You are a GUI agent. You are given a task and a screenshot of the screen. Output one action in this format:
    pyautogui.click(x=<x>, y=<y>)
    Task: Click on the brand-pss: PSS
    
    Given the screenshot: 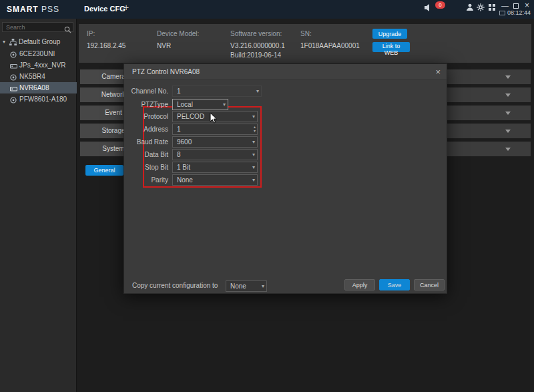 What is the action you would take?
    pyautogui.click(x=51, y=9)
    